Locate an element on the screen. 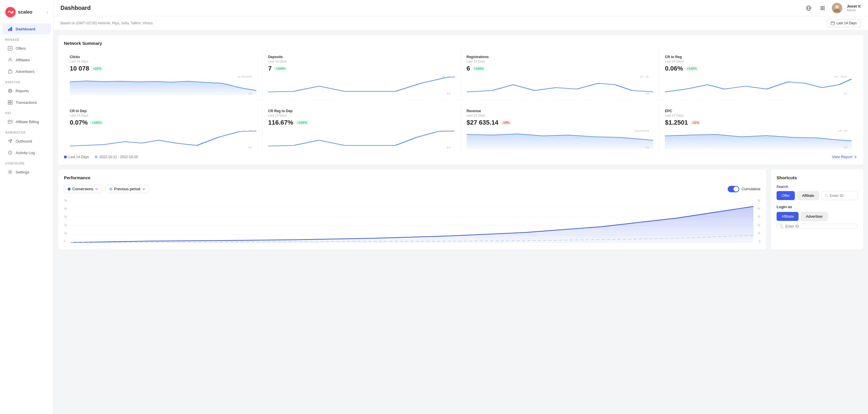  y-label-4k-right: 4k is located at coordinates (759, 209).